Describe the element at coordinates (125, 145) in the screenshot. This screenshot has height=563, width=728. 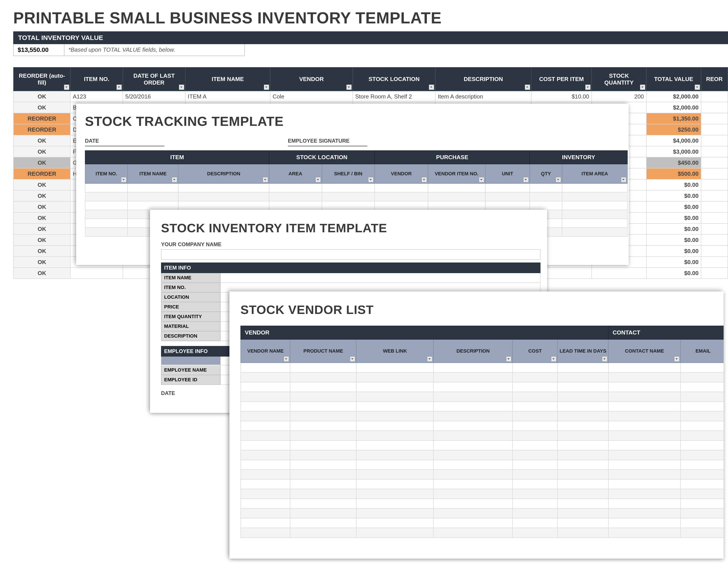
I see `date-input-line` at that location.